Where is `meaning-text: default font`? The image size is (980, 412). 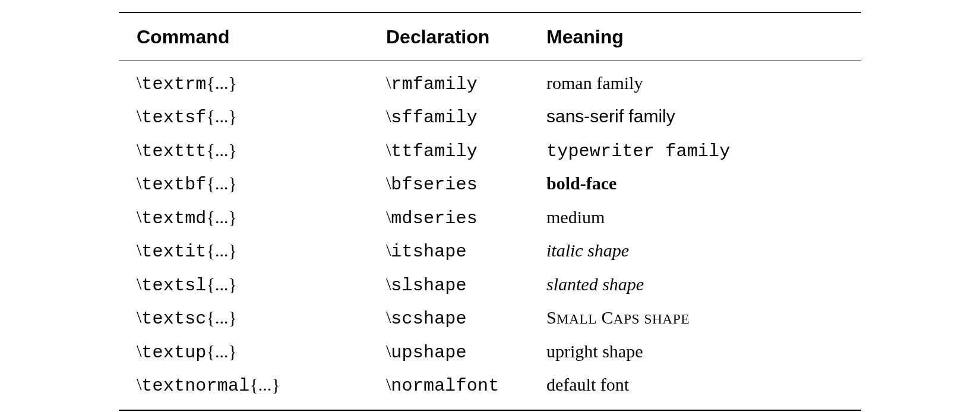 meaning-text: default font is located at coordinates (588, 385).